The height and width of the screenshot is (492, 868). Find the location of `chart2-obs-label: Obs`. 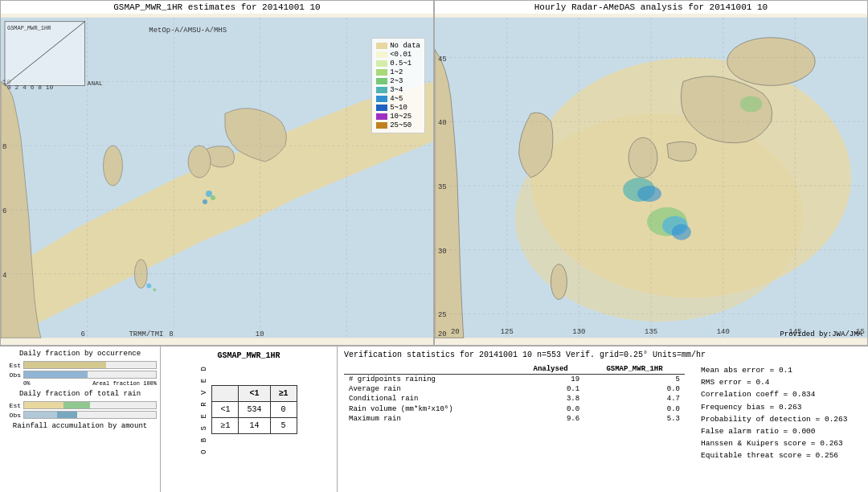

chart2-obs-label: Obs is located at coordinates (12, 415).